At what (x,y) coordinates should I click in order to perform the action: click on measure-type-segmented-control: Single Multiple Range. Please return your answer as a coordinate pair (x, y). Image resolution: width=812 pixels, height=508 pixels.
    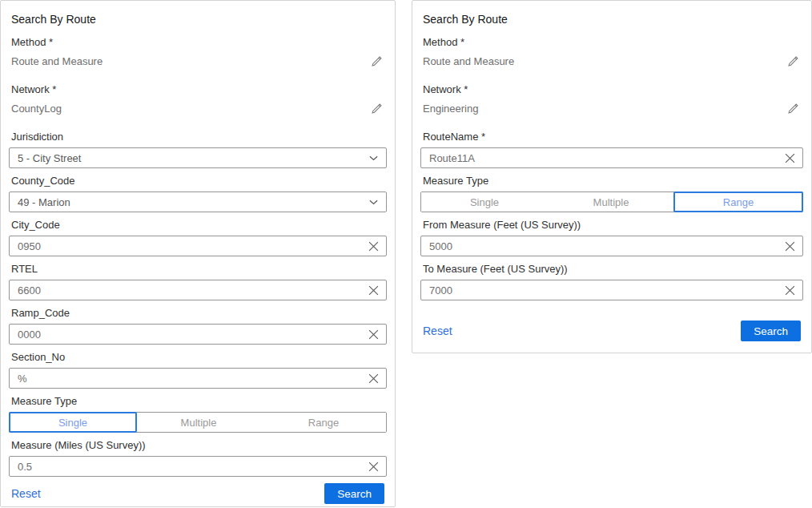
    Looking at the image, I should click on (198, 422).